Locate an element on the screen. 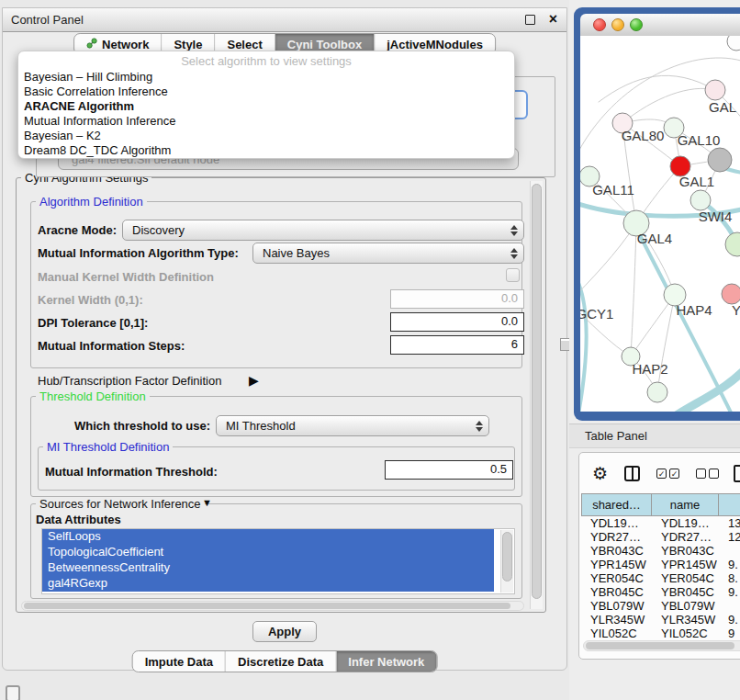 Image resolution: width=740 pixels, height=700 pixels. table-cell: YER054C is located at coordinates (617, 579).